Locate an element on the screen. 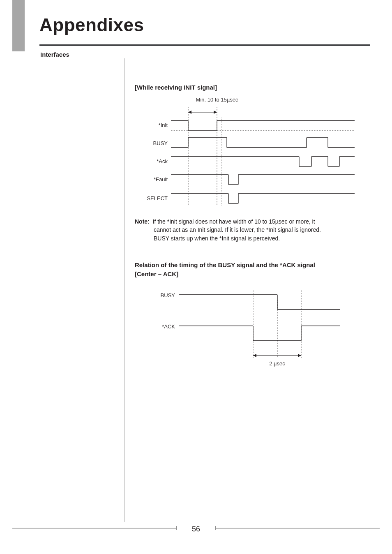 This screenshot has height=554, width=392. signal-label-select: SELECT is located at coordinates (151, 198).